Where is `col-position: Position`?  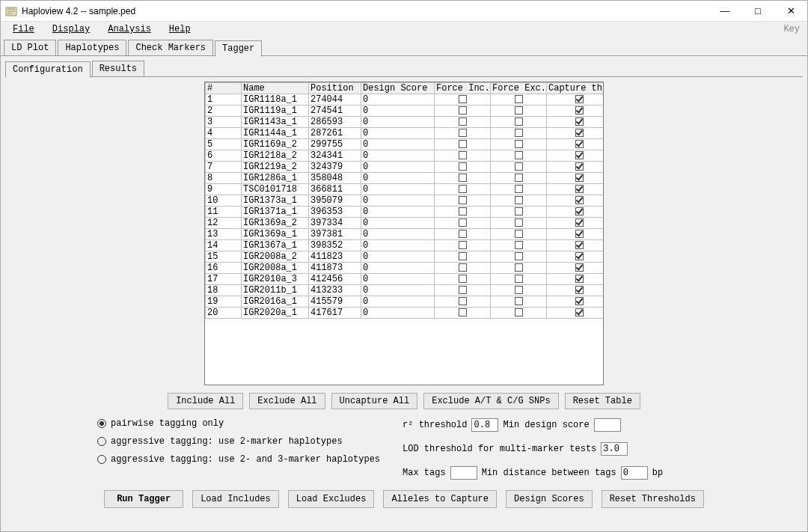 col-position: Position is located at coordinates (335, 88).